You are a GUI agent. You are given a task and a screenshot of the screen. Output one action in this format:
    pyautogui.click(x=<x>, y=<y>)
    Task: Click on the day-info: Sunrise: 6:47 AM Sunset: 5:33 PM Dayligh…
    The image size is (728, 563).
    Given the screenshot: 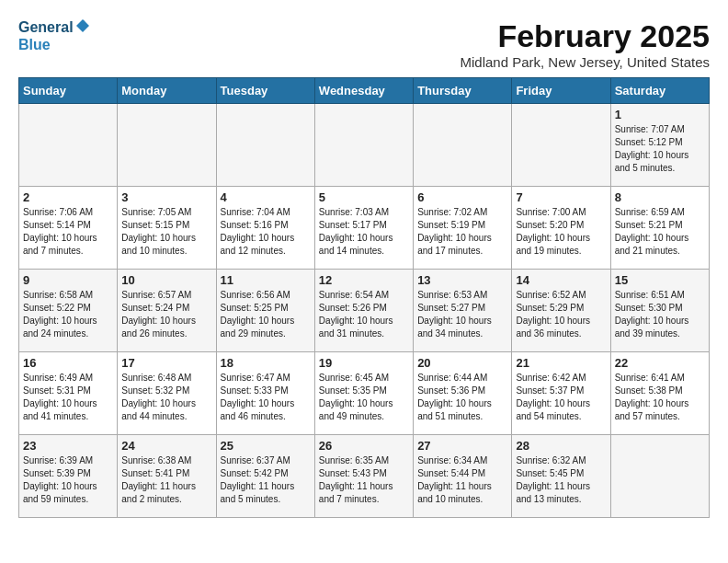 What is the action you would take?
    pyautogui.click(x=266, y=397)
    